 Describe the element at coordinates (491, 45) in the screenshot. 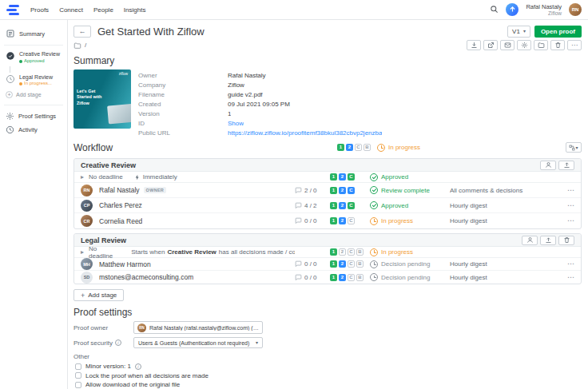

I see `share-button` at that location.